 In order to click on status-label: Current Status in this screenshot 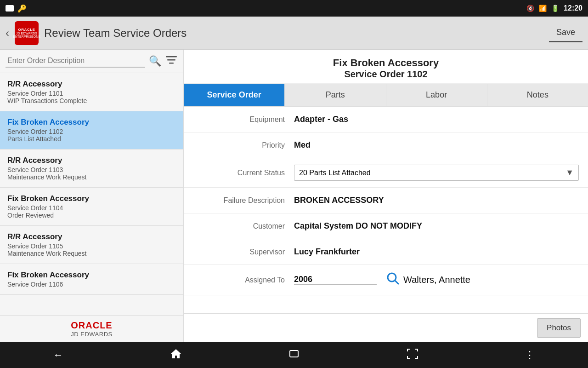, I will do `click(243, 173)`.